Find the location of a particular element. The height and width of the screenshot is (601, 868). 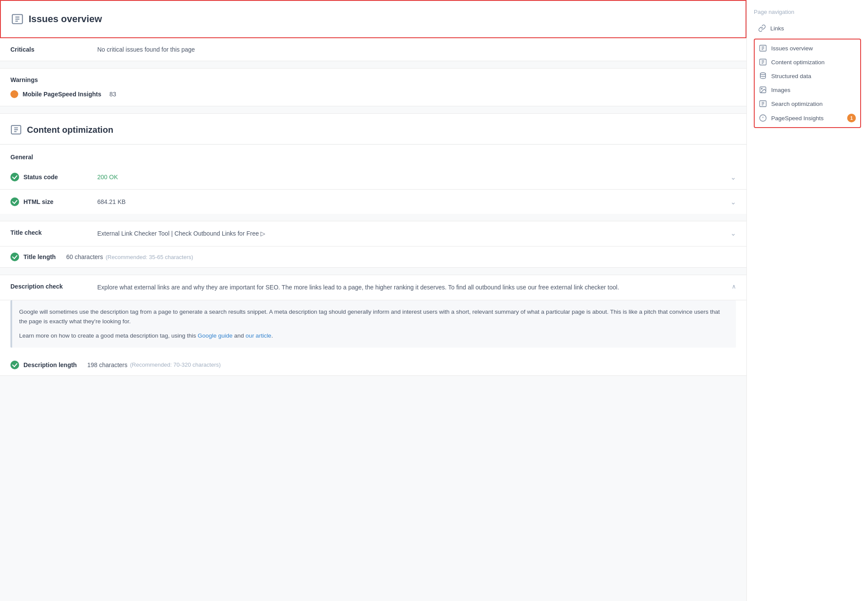

warnings-section: Warnings Mobile PageSpeed Insights 83 is located at coordinates (373, 87).